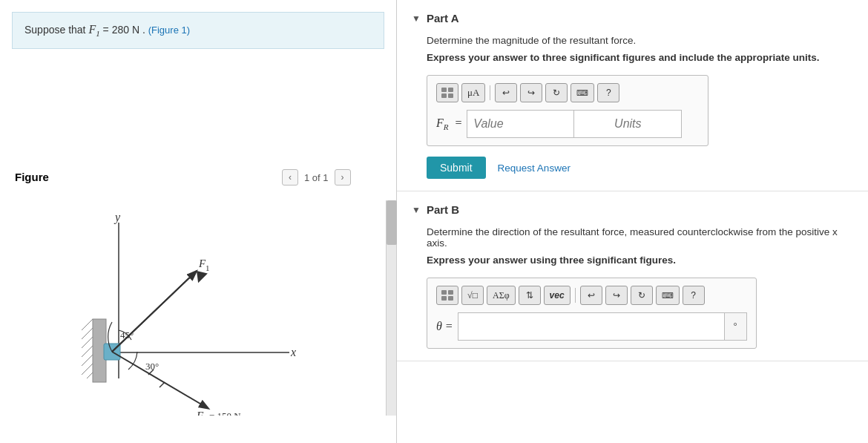 The width and height of the screenshot is (868, 443). What do you see at coordinates (473, 93) in the screenshot?
I see `mu-button: μA` at bounding box center [473, 93].